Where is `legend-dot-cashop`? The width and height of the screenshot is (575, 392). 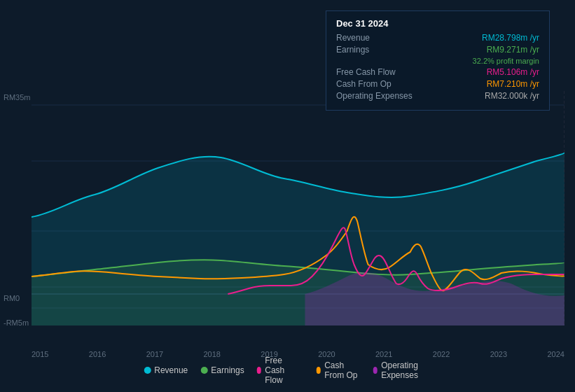 legend-dot-cashop is located at coordinates (319, 370).